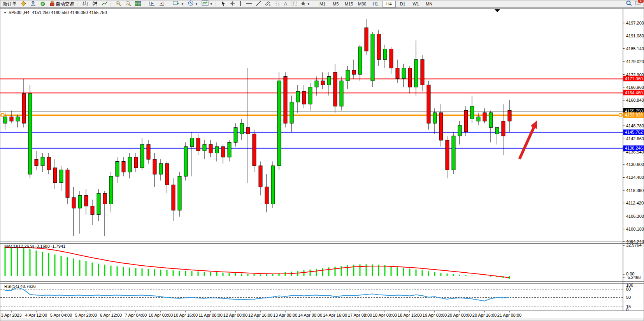  I want to click on timeframe-W1: W1, so click(416, 4).